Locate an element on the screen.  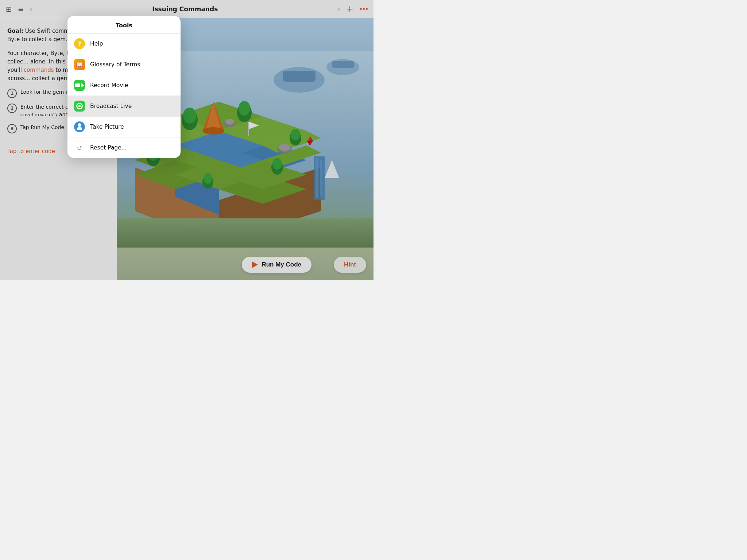
picture-icon is located at coordinates (80, 127).